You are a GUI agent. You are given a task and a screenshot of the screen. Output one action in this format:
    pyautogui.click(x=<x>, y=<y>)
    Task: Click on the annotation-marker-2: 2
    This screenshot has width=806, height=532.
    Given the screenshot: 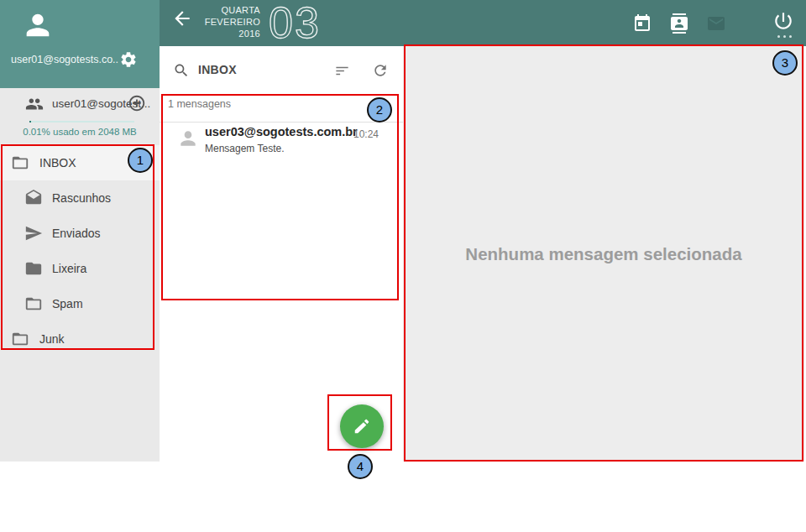 What is the action you would take?
    pyautogui.click(x=379, y=110)
    